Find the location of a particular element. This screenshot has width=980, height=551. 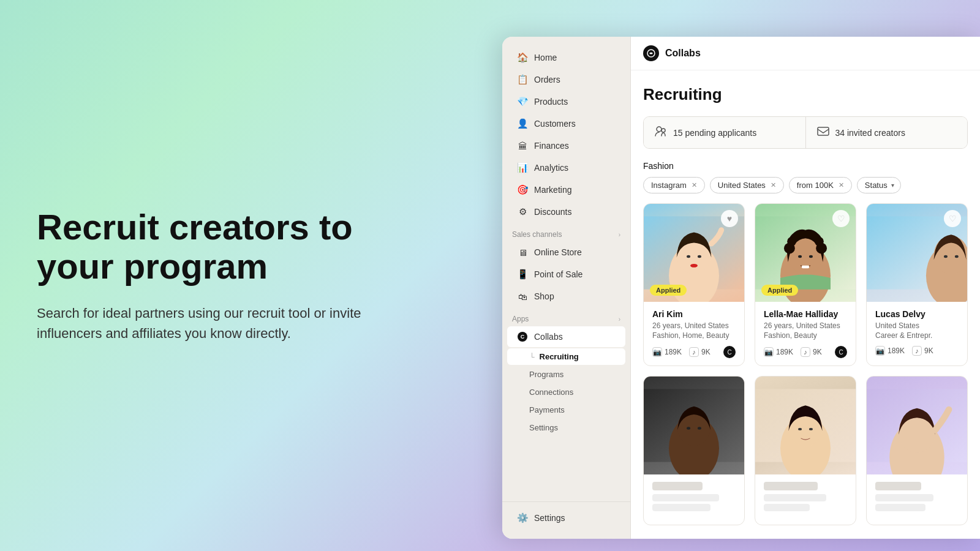

filter-100k: from 100K ✕ is located at coordinates (821, 185).